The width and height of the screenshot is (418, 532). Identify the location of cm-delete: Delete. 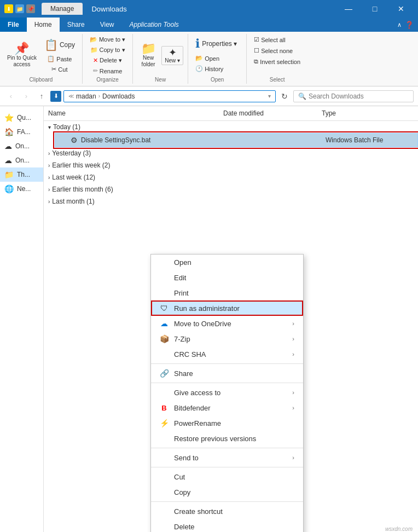
(227, 525).